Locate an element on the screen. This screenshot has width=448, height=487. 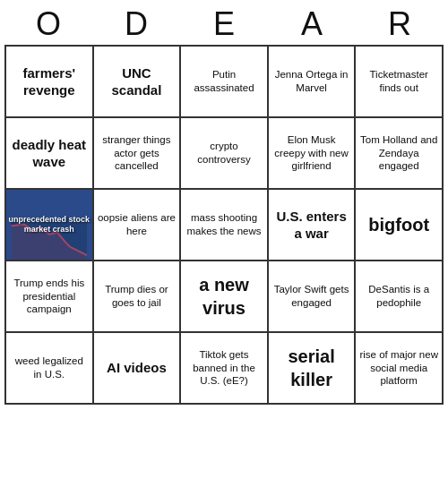
cell-r2c2: stranger things actor gets cancelled is located at coordinates (138, 154).